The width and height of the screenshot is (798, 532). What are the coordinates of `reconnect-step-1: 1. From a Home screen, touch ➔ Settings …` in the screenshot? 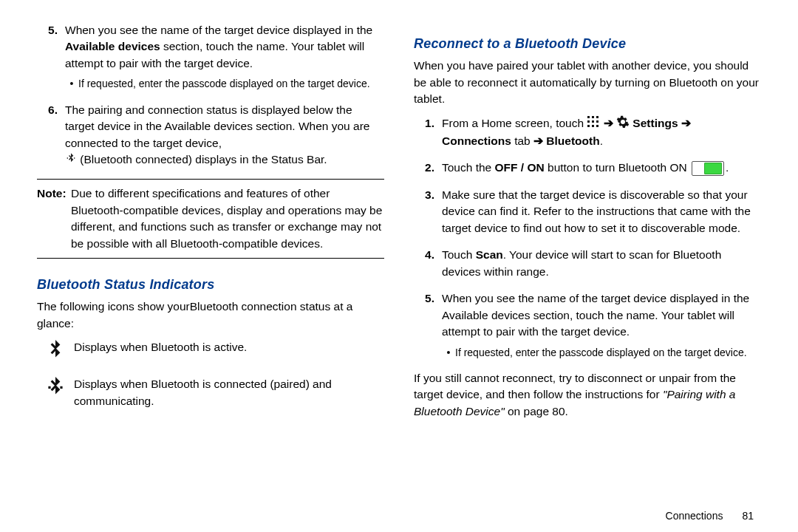 It's located at (587, 133).